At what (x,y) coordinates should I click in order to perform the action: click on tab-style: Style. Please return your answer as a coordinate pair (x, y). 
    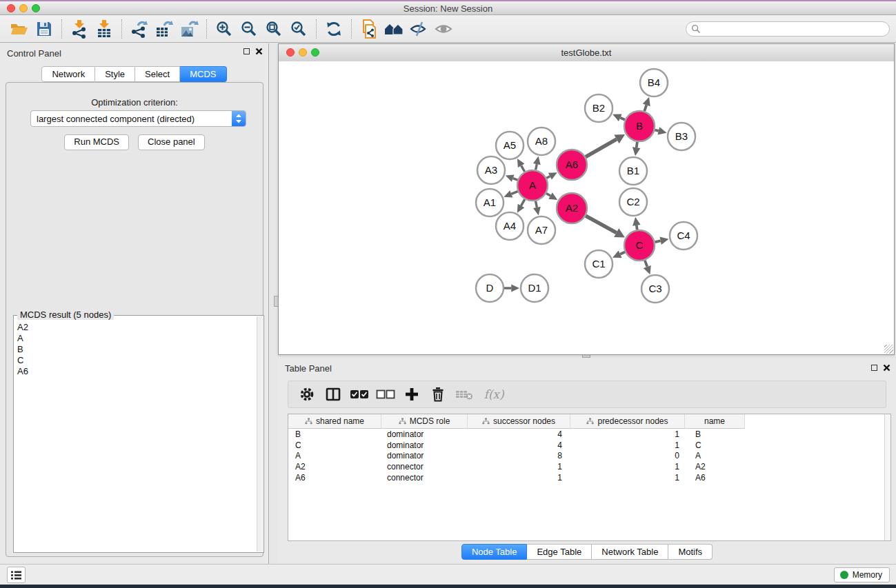
    Looking at the image, I should click on (115, 74).